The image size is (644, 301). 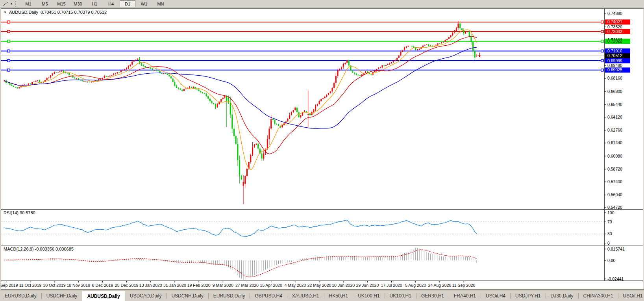 What do you see at coordinates (161, 4) in the screenshot?
I see `timeframe-button-mn: MN` at bounding box center [161, 4].